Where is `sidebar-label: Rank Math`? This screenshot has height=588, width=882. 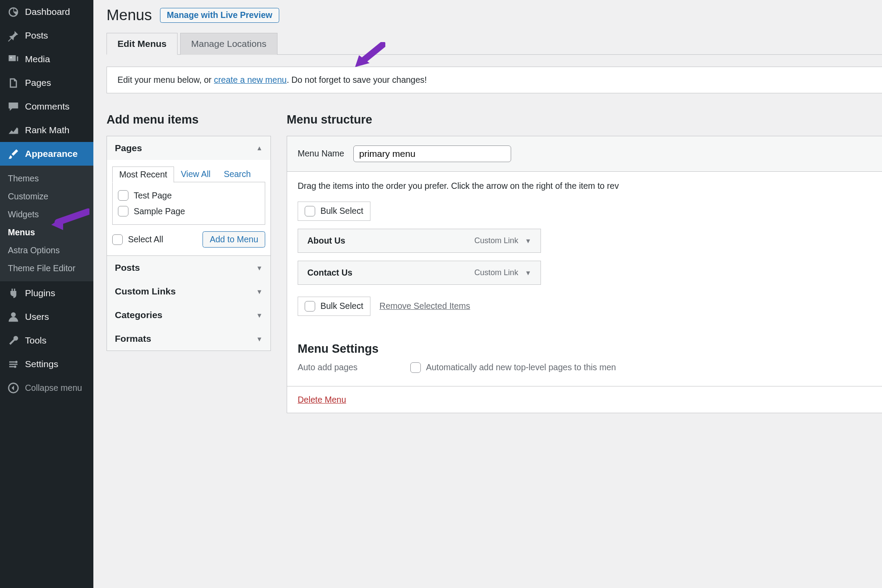 sidebar-label: Rank Math is located at coordinates (47, 130).